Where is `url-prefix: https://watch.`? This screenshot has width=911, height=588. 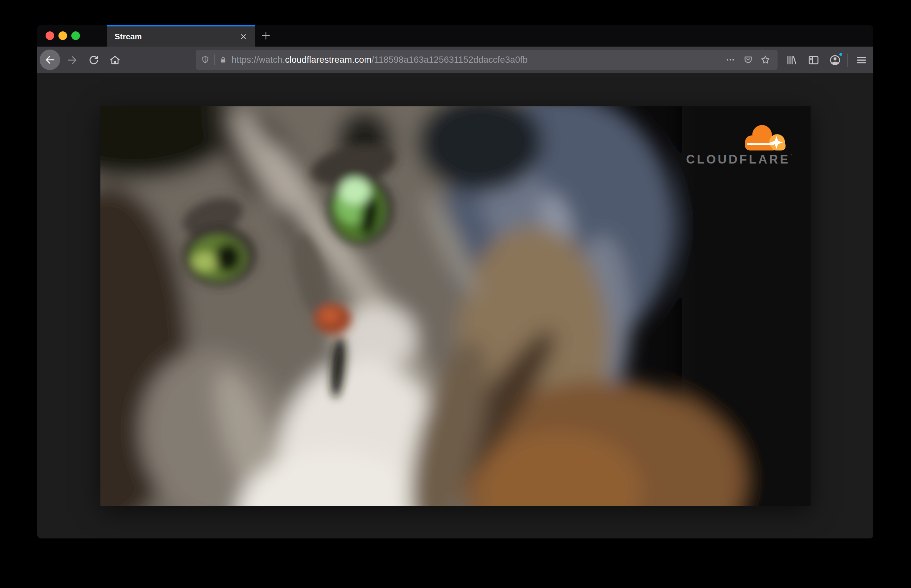
url-prefix: https://watch. is located at coordinates (258, 60).